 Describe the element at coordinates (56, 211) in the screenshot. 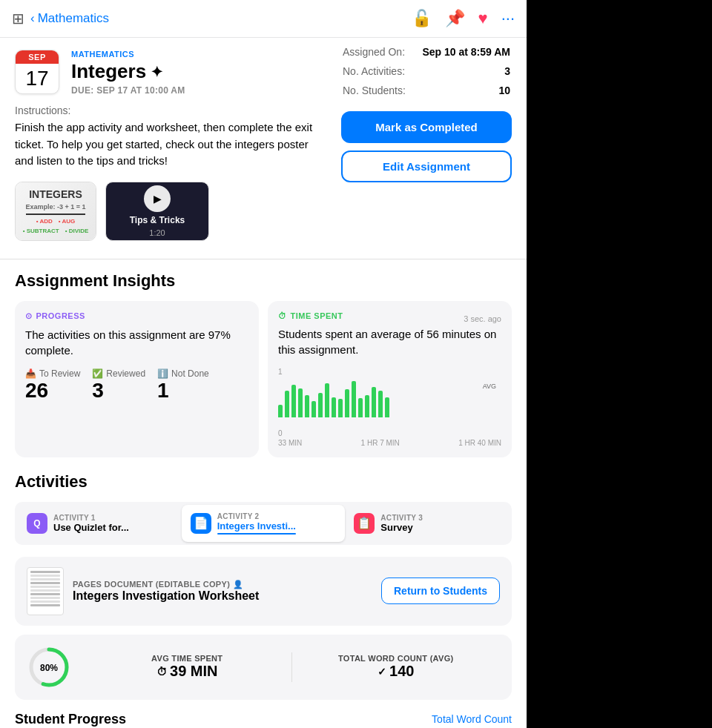

I see `integers-poster: INTEGERS Example: -3 + 1 = 1 • ADD• AUG …` at that location.